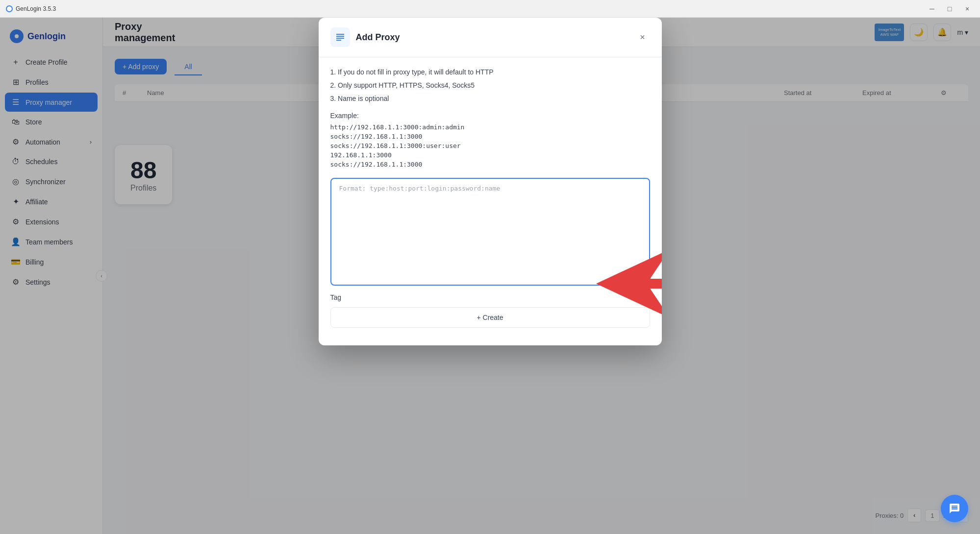 Image resolution: width=980 pixels, height=534 pixels. What do you see at coordinates (490, 165) in the screenshot?
I see `example-5: socks://192.168.1.1:3000` at bounding box center [490, 165].